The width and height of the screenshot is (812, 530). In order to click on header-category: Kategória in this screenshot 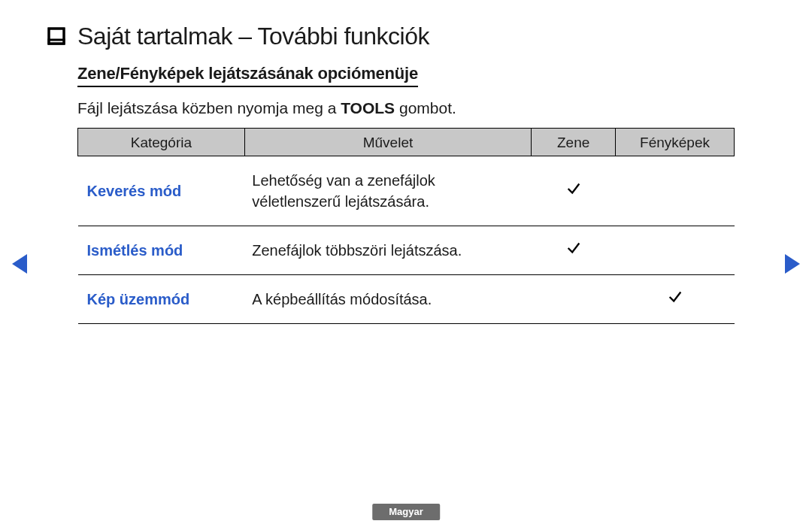, I will do `click(162, 143)`.